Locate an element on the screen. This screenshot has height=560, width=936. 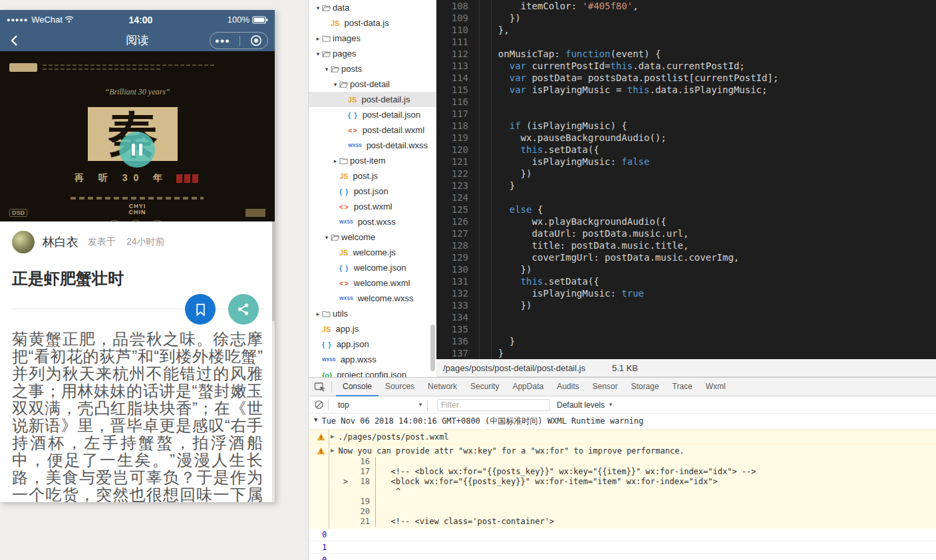
inspect-element-icon is located at coordinates (320, 387).